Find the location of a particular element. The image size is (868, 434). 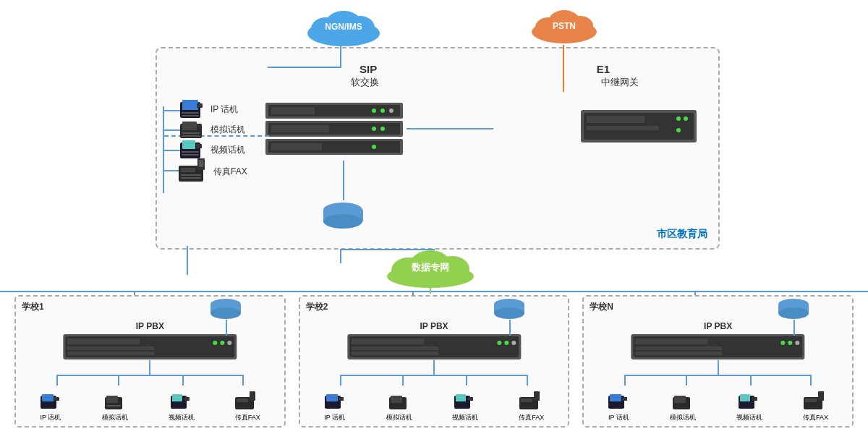

bureau-label: 市区教育局 is located at coordinates (682, 234).